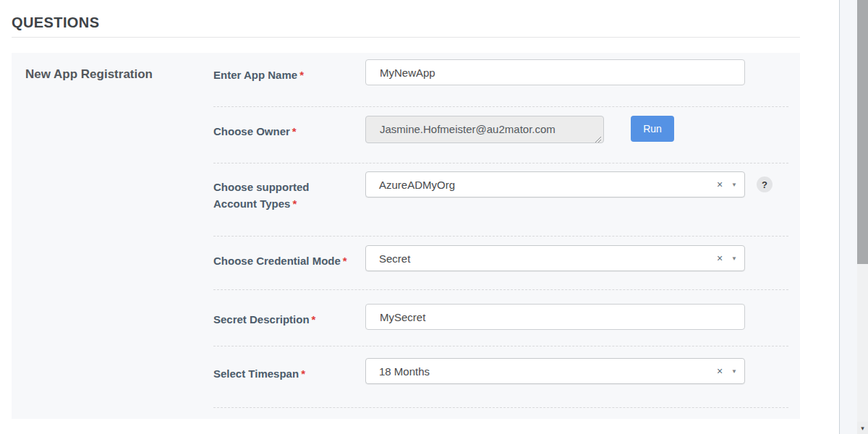  Describe the element at coordinates (289, 370) in the screenshot. I see `timespan-label: Select Timespan*` at that location.